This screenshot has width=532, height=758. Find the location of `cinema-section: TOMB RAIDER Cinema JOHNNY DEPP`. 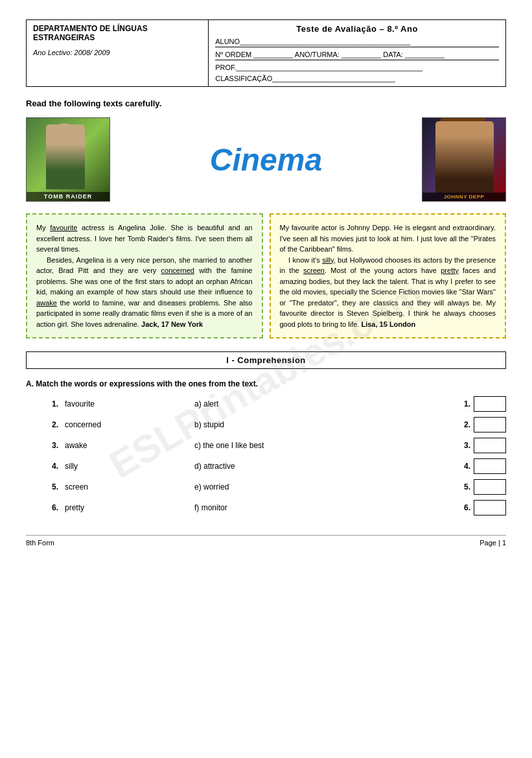

cinema-section: TOMB RAIDER Cinema JOHNNY DEPP is located at coordinates (266, 160).